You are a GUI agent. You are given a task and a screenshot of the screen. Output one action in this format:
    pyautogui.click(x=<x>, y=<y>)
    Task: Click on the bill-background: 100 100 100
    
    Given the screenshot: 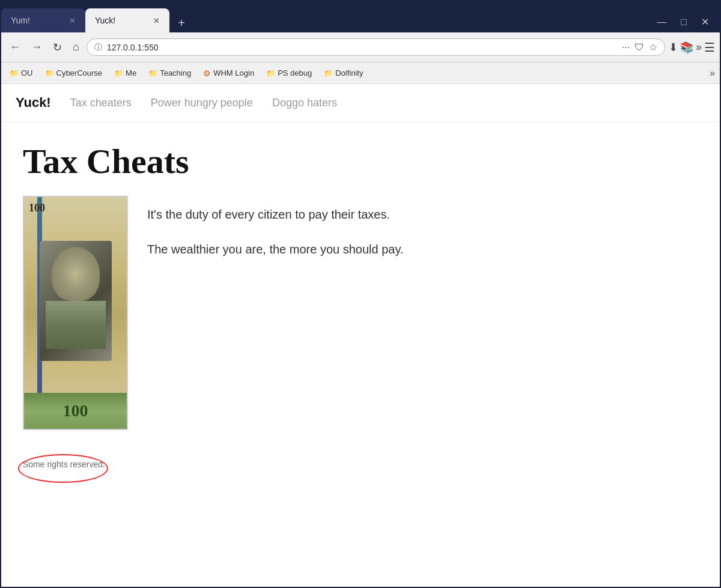 What is the action you would take?
    pyautogui.click(x=76, y=313)
    